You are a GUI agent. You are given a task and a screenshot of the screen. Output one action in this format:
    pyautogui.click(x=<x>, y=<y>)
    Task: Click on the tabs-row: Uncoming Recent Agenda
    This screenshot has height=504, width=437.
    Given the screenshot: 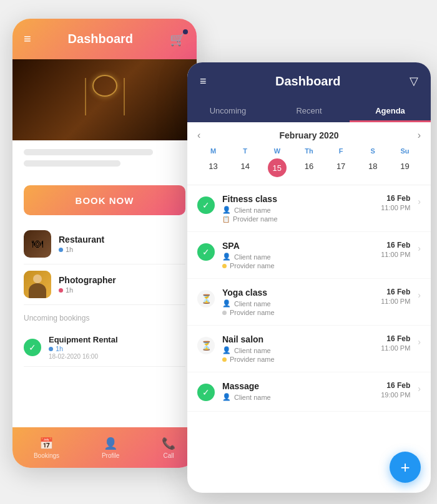 What is the action you would take?
    pyautogui.click(x=309, y=111)
    